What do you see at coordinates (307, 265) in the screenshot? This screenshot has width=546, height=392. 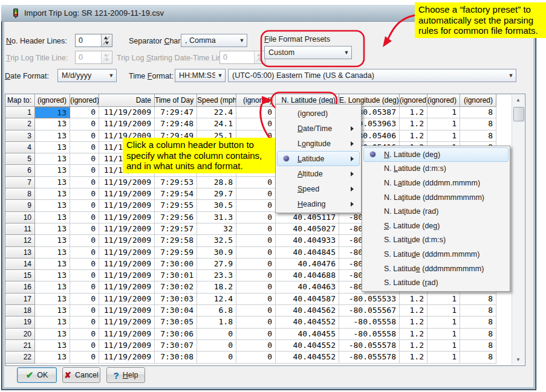 I see `table-cell: 40.40476` at bounding box center [307, 265].